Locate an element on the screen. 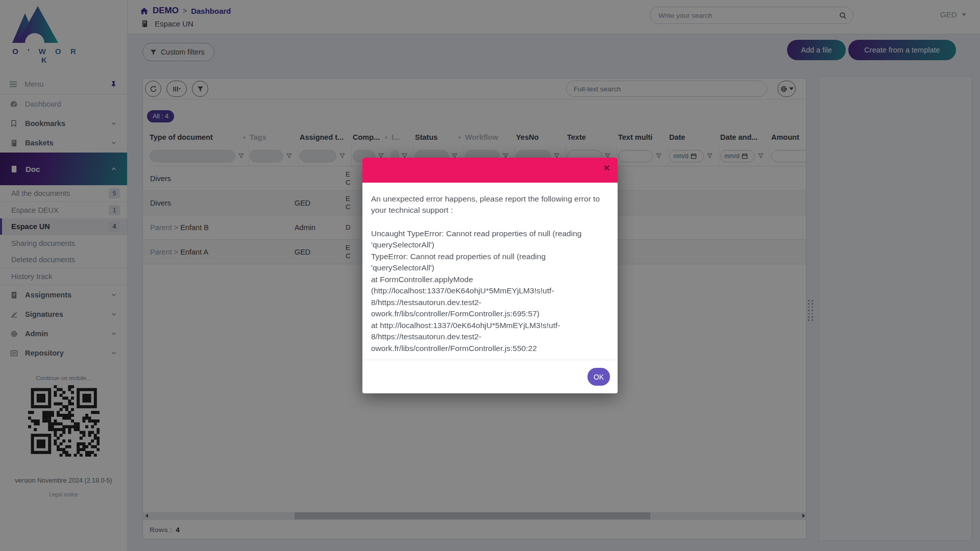  error-line: TypeError: Cannot read properties of nul… is located at coordinates (490, 262).